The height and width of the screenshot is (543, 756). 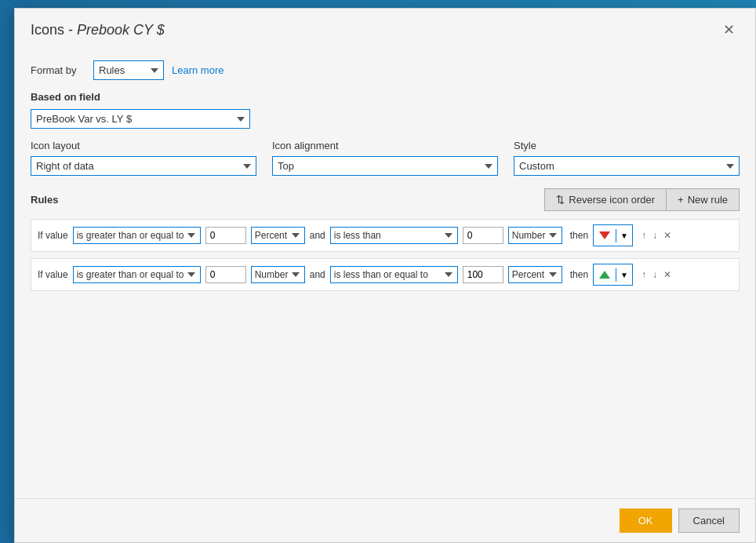 I want to click on style-select: Custom 3 Arrows (Colored) 3 Traffic Ligh…, so click(x=627, y=166).